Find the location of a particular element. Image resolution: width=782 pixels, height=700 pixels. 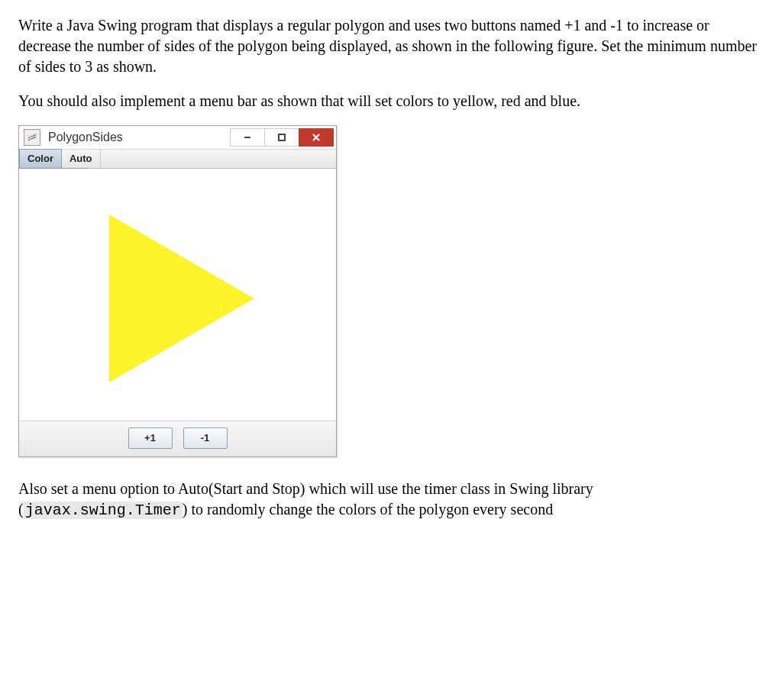

close-button is located at coordinates (316, 137).